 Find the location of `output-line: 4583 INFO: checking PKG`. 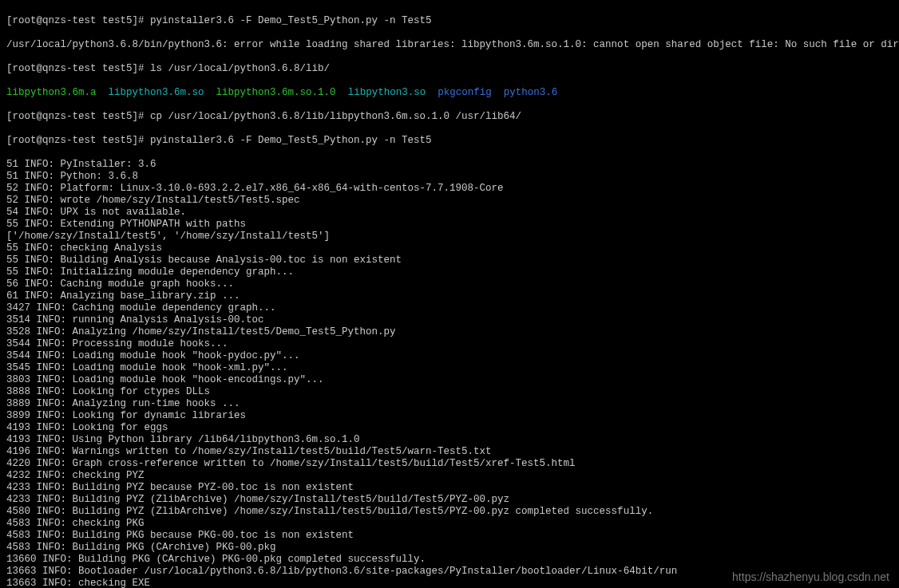

output-line: 4583 INFO: checking PKG is located at coordinates (450, 523).